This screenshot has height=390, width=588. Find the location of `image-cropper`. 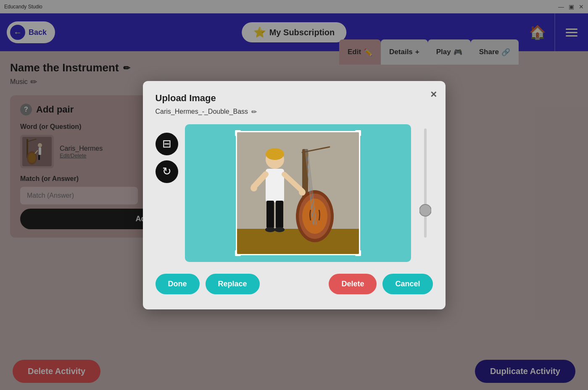

image-cropper is located at coordinates (298, 193).